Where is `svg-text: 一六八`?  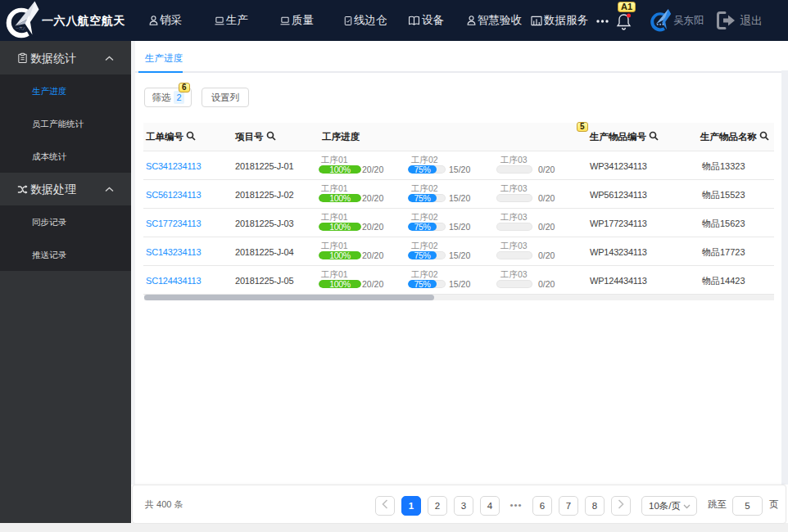 svg-text: 一六八 is located at coordinates (21, 28).